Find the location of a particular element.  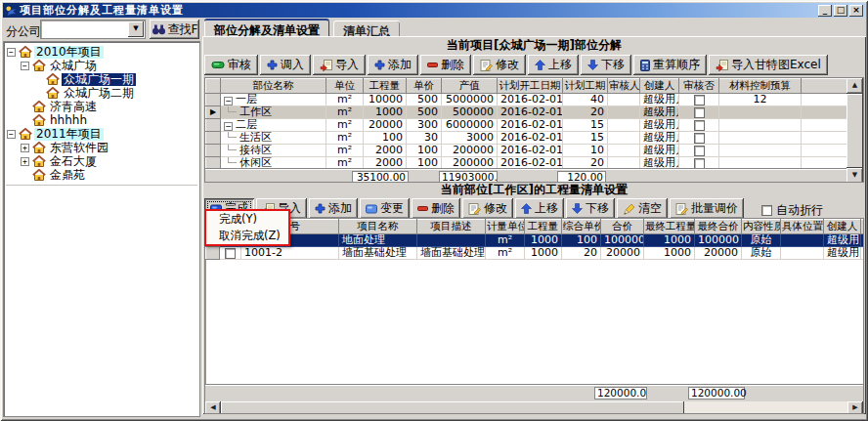

tab-list-summary: 清单汇总 is located at coordinates (367, 28).